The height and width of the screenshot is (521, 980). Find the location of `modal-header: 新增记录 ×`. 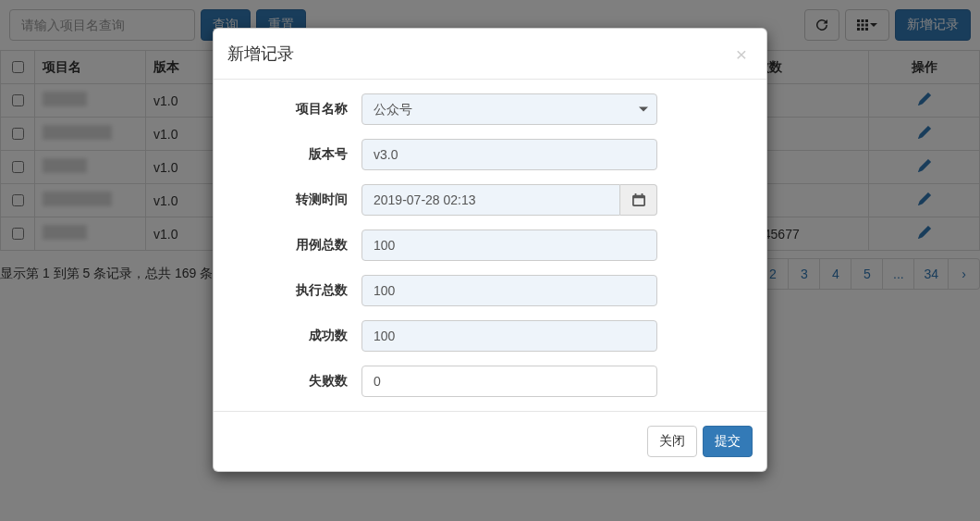

modal-header: 新增记录 × is located at coordinates (490, 54).